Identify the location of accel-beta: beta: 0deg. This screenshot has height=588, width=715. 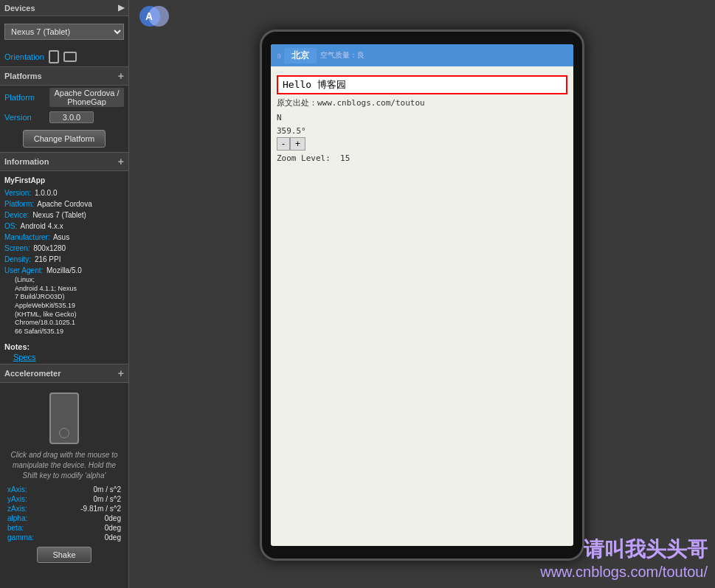
(64, 528).